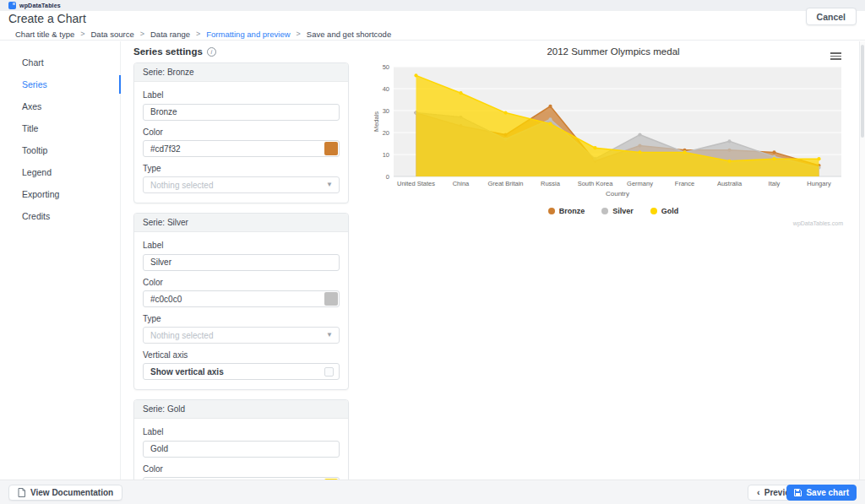 The height and width of the screenshot is (504, 865). I want to click on svg-text: United States, so click(416, 184).